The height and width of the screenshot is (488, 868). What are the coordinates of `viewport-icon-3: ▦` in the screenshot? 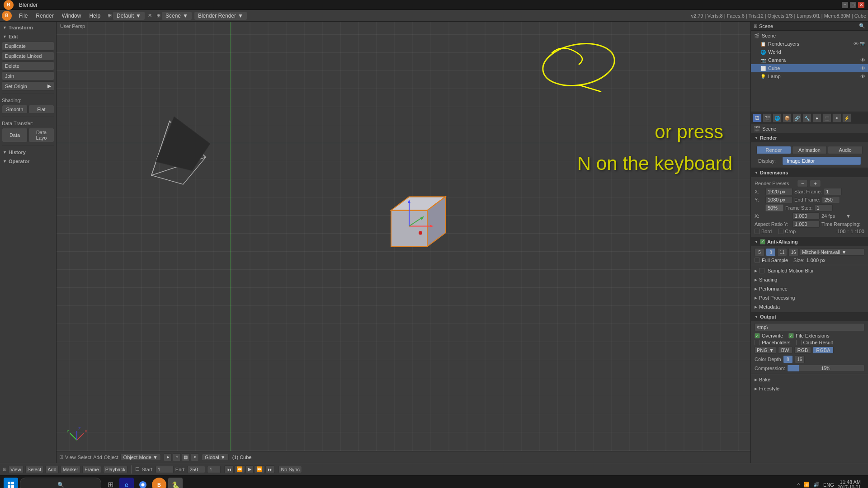 It's located at (186, 457).